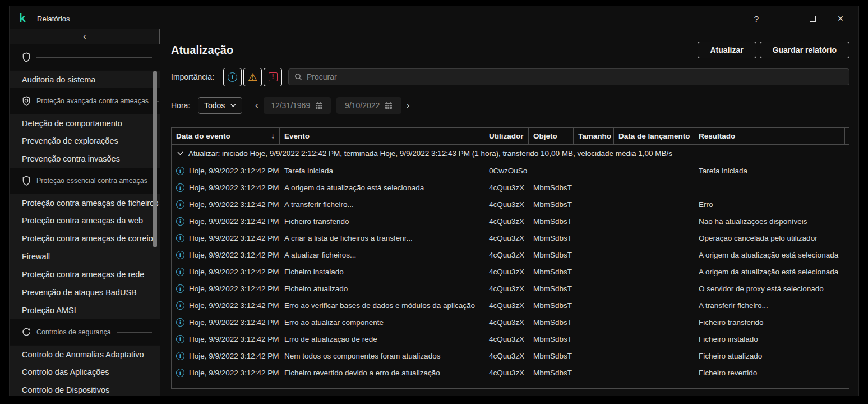 The width and height of the screenshot is (868, 404). Describe the element at coordinates (85, 238) in the screenshot. I see `sidebar-item: Proteção contra ameaças de correio` at that location.